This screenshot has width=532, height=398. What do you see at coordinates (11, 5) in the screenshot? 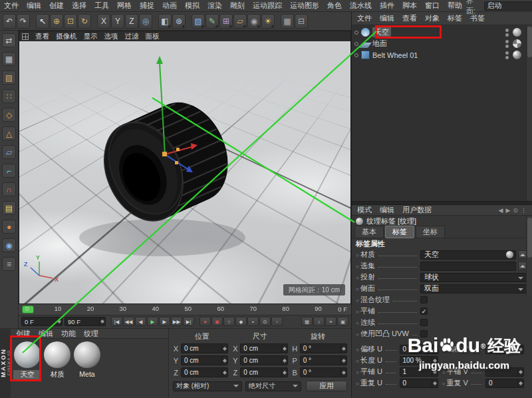
I see `menu-item: 文件` at bounding box center [11, 5].